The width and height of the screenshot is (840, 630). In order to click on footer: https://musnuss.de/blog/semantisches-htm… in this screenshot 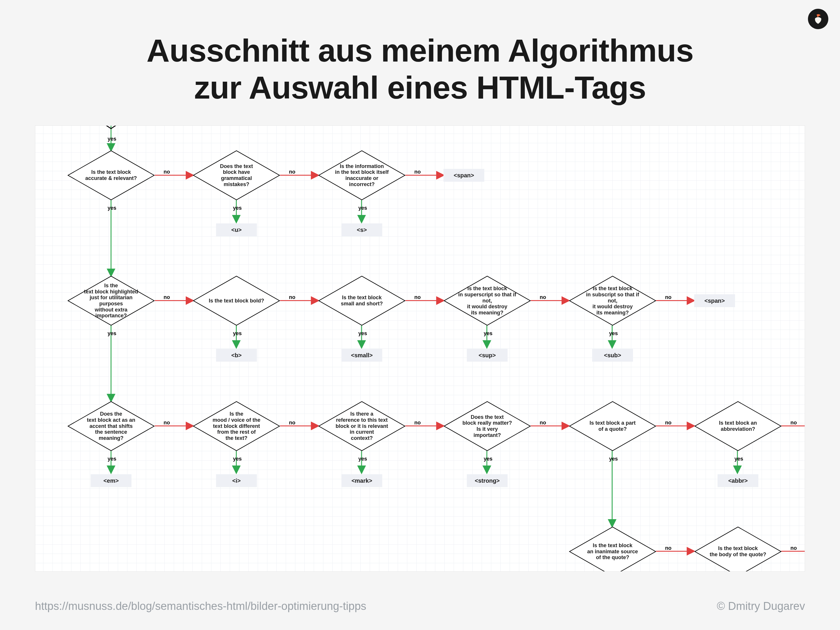, I will do `click(420, 606)`.